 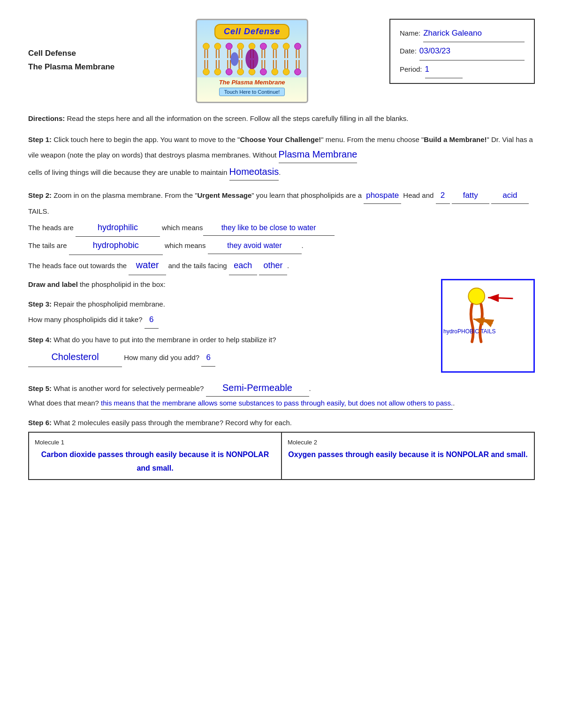 What do you see at coordinates (277, 403) in the screenshot?
I see `step5-ans-meaning: this means that the membrane allows some…` at bounding box center [277, 403].